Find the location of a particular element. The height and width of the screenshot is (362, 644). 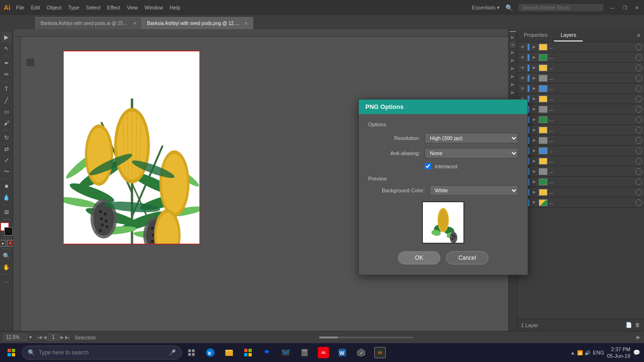

word-icon: W is located at coordinates (342, 353).